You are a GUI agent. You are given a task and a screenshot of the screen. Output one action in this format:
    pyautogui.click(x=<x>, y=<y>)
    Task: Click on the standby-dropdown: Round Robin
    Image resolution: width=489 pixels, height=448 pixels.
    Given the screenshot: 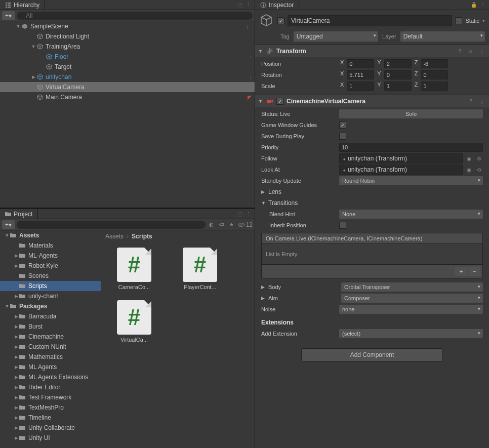 What is the action you would take?
    pyautogui.click(x=411, y=181)
    